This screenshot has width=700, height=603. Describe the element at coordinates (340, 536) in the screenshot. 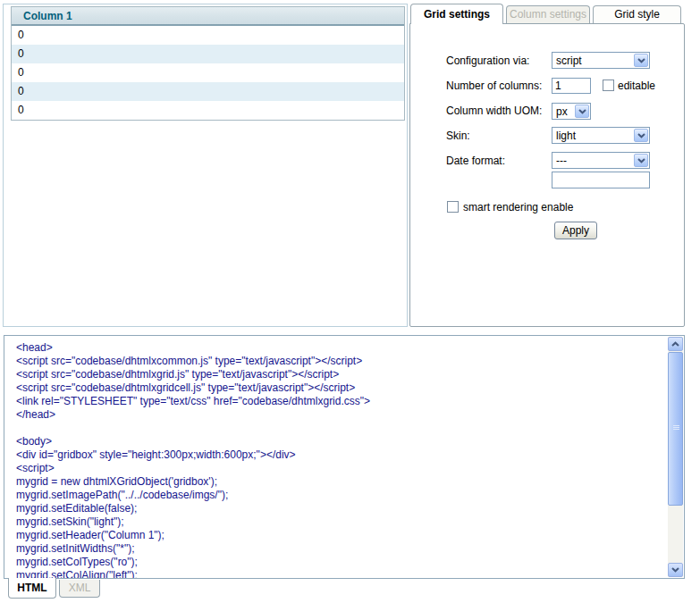

I see `code-line: mygrid.setHeader("Column 1");` at that location.